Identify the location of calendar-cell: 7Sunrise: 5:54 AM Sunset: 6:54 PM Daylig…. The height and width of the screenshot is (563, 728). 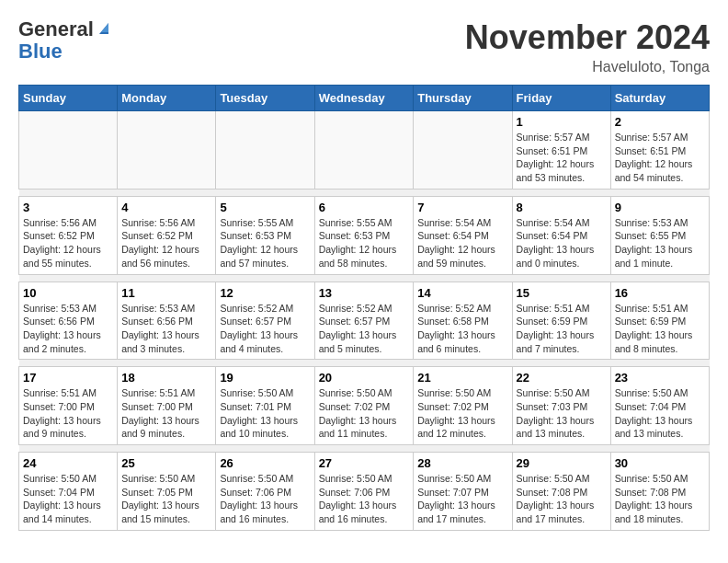
(463, 236).